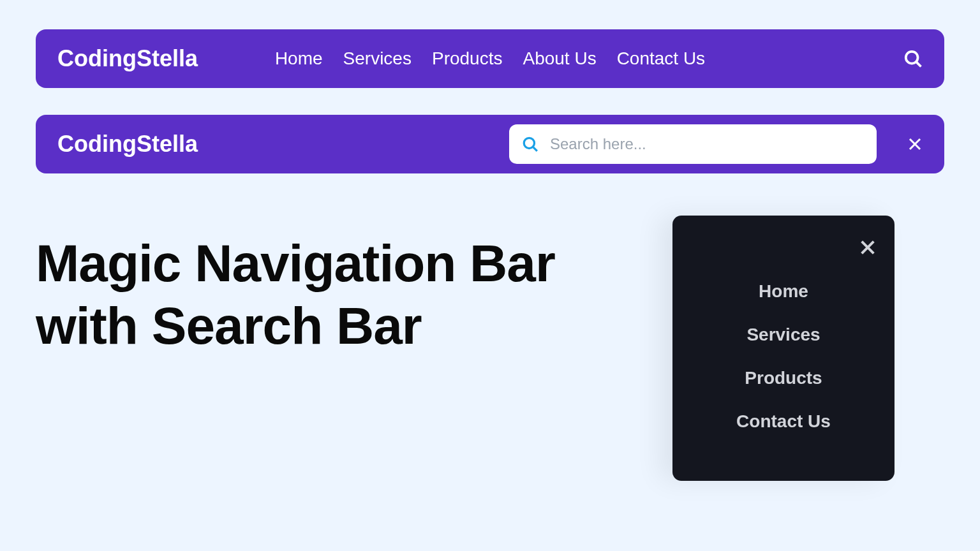  What do you see at coordinates (783, 422) in the screenshot?
I see `mobile-nav-contact: Contact Us` at bounding box center [783, 422].